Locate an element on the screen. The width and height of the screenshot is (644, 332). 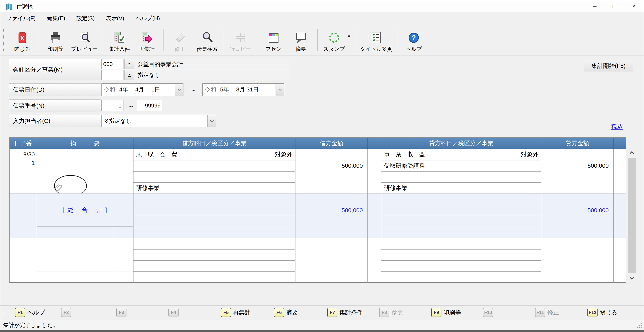
scrollbar-thumb is located at coordinates (632, 215).